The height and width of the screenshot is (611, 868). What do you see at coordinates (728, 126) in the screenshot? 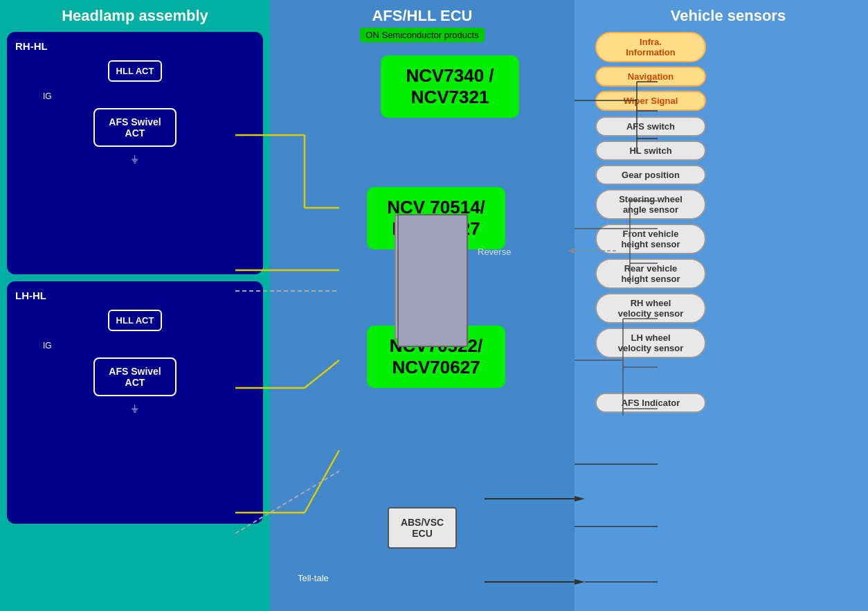
I see `sensor-afs-switch: AFS switch` at bounding box center [728, 126].